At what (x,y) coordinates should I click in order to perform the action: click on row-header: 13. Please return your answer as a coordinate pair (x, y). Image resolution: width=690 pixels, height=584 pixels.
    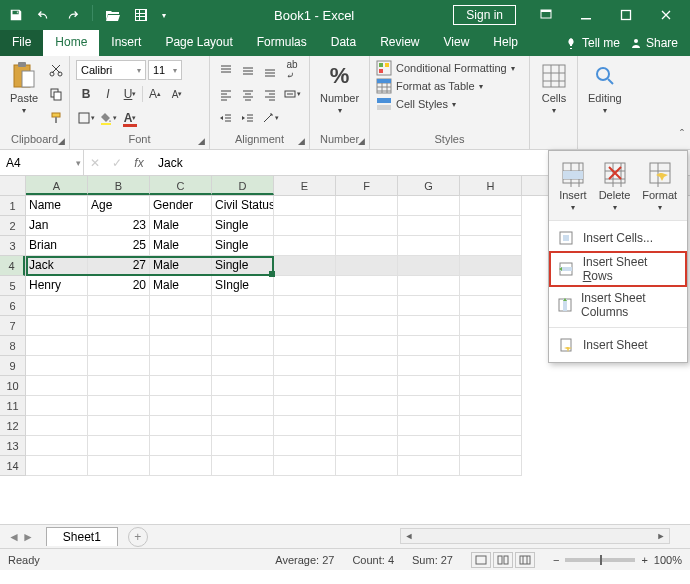
    Looking at the image, I should click on (12, 446).